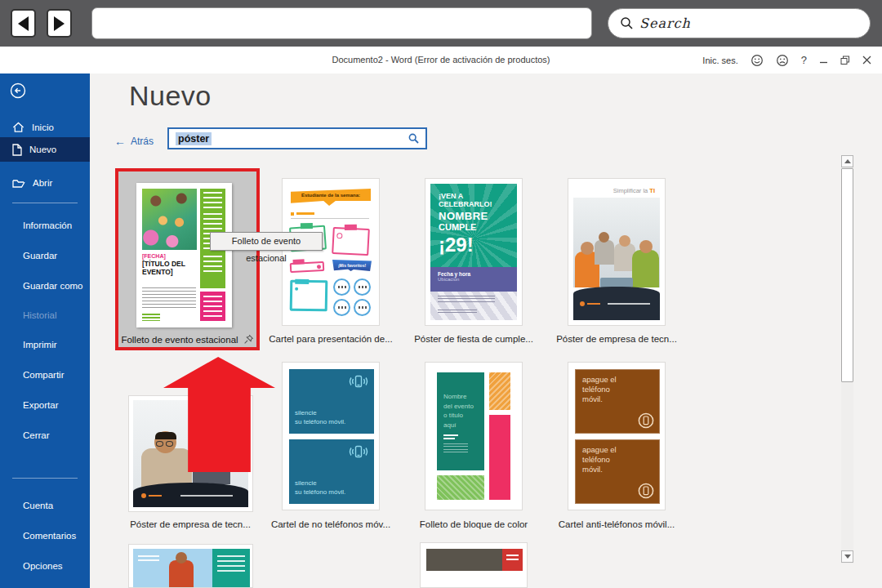 This screenshot has width=882, height=588. Describe the element at coordinates (18, 127) in the screenshot. I see `home-icon` at that location.